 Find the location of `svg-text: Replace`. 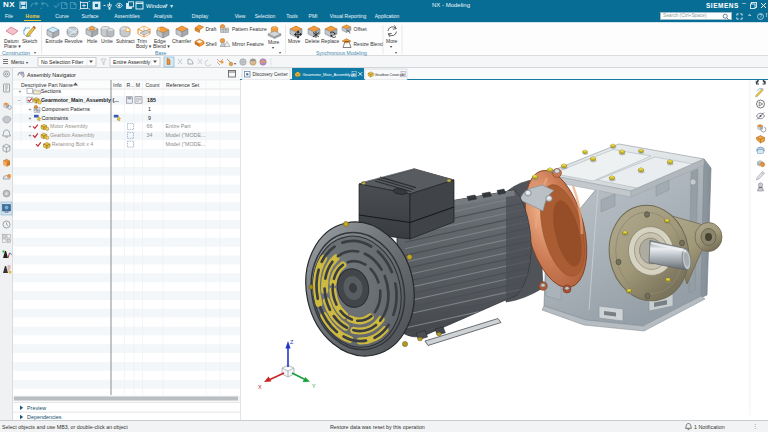

svg-text: Replace is located at coordinates (330, 41).